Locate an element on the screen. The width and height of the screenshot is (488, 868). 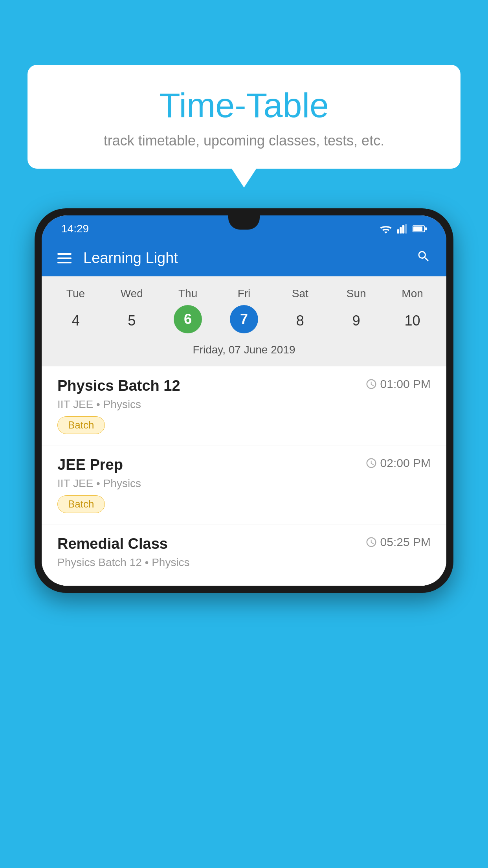
speech-bubble-container: Time-Table track timetable, upcoming cla… is located at coordinates (244, 117).